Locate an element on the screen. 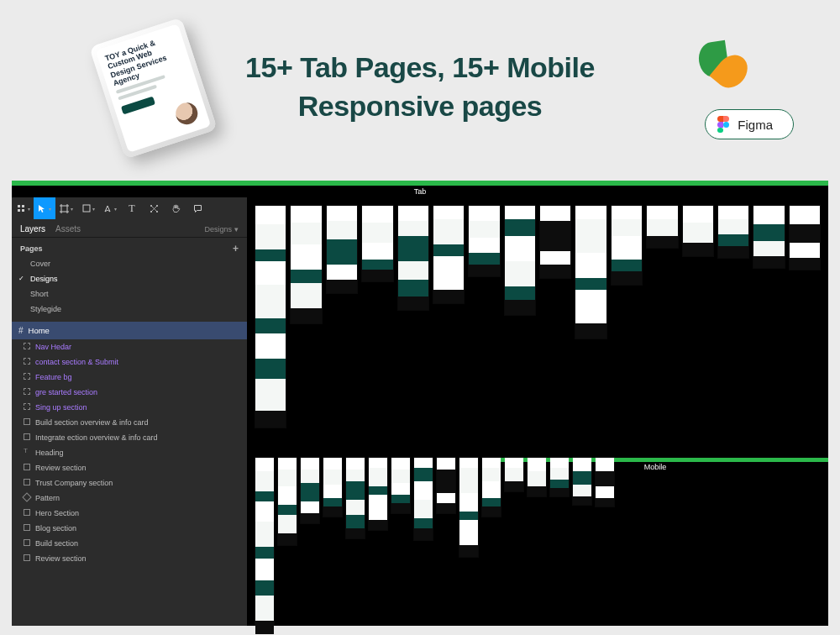 Image resolution: width=840 pixels, height=635 pixels. resize-tool is located at coordinates (154, 208).